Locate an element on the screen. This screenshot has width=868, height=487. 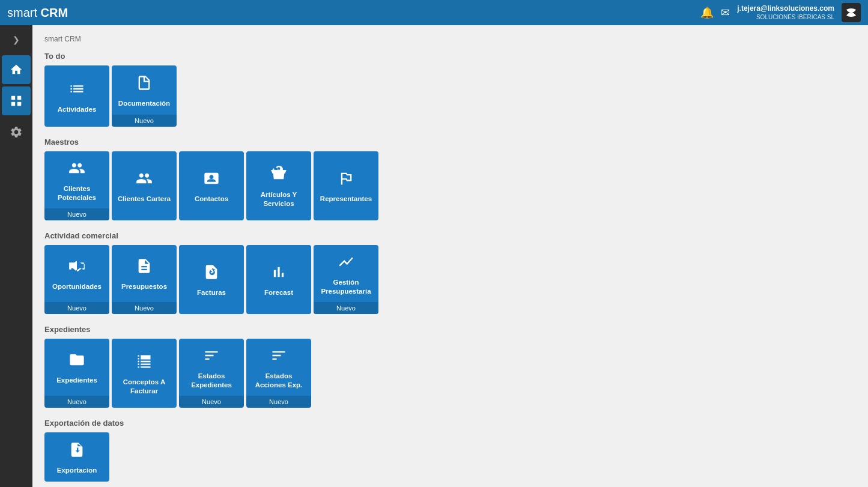
box-icon is located at coordinates (279, 177).